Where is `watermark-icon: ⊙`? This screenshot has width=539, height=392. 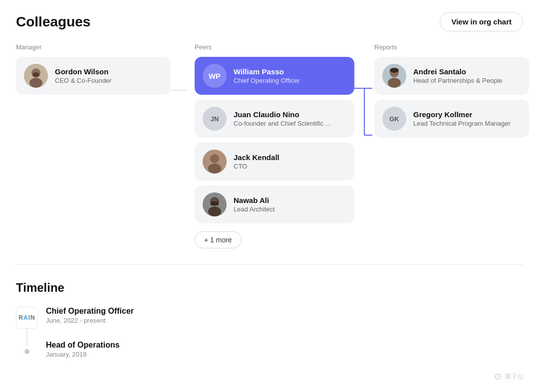
watermark-icon: ⊙ is located at coordinates (498, 377).